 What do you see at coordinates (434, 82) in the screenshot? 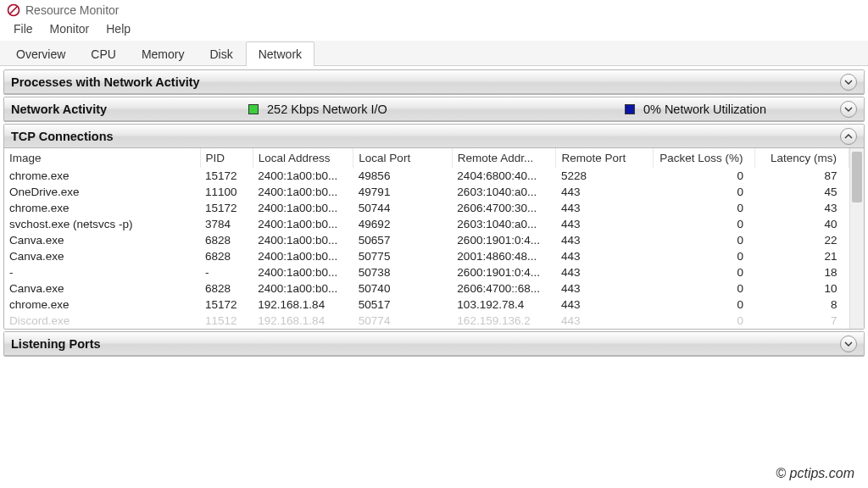
I see `panel-header-processes: Processes with Network Activity` at bounding box center [434, 82].